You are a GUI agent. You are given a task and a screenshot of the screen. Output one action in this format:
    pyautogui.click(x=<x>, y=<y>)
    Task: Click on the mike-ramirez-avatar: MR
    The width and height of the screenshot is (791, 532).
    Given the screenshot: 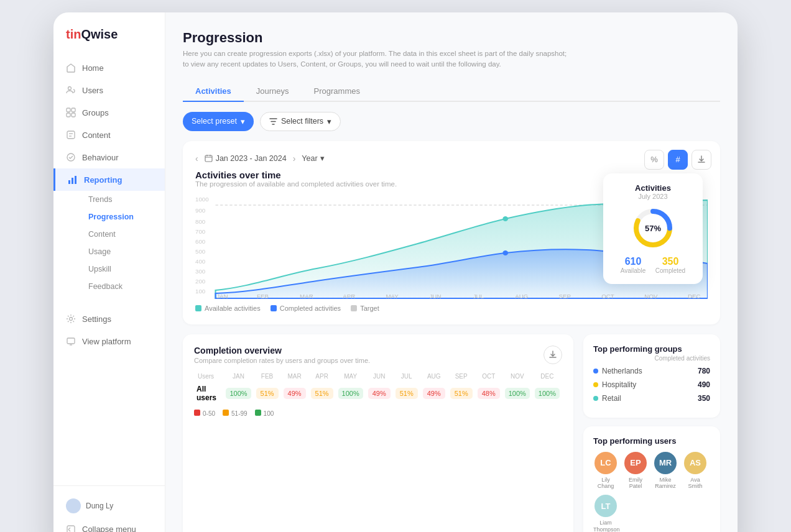 What is the action you would take?
    pyautogui.click(x=665, y=463)
    